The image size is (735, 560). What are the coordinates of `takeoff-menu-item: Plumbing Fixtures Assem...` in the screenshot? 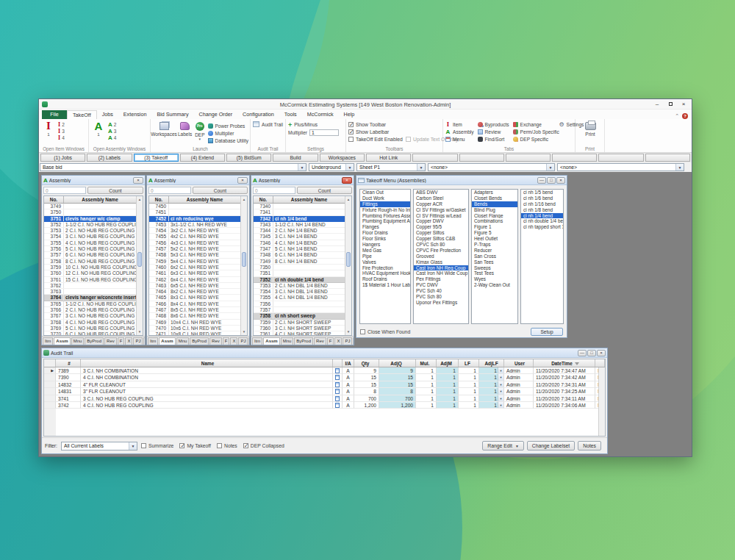 It's located at (385, 216).